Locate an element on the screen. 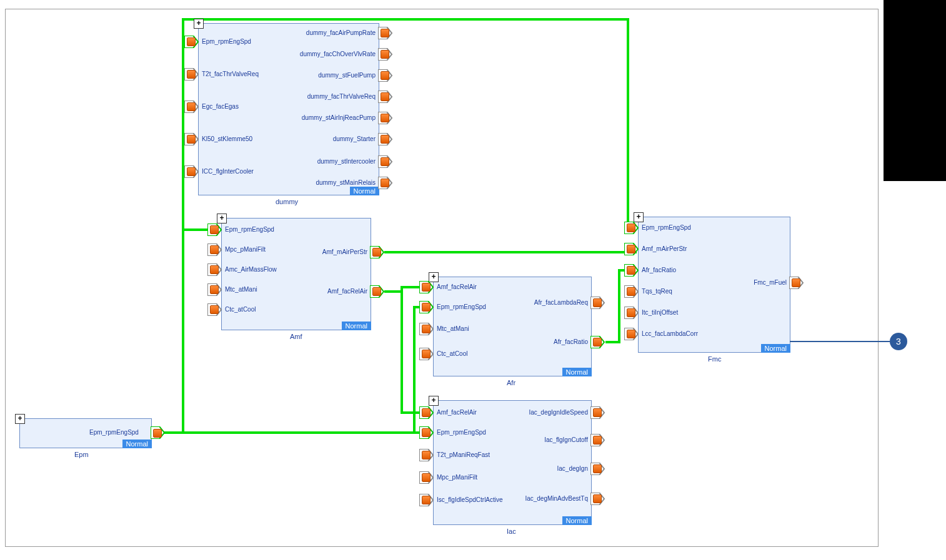  port-label: Fmc_mFuel is located at coordinates (770, 282).